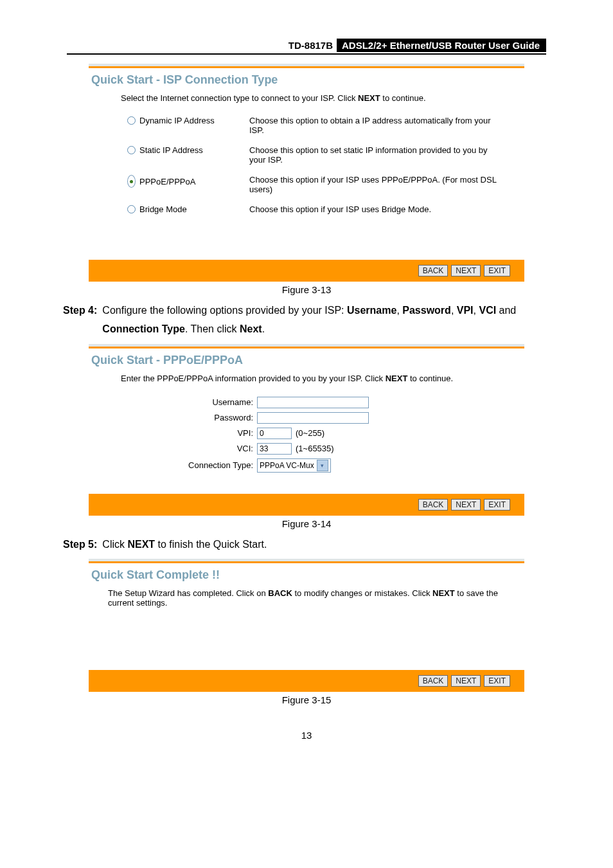 The image size is (613, 868). What do you see at coordinates (374, 210) in the screenshot?
I see `option-desc: Choose this option if your ISP uses Brid…` at bounding box center [374, 210].